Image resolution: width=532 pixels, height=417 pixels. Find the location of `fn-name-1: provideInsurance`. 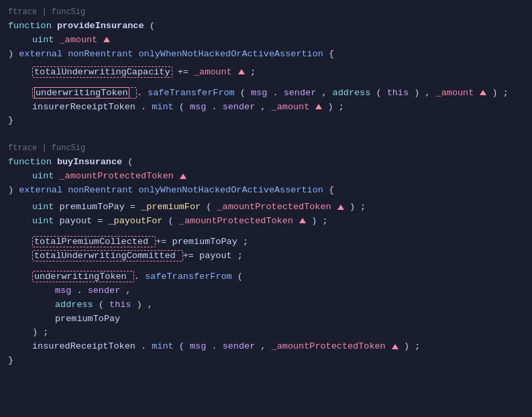

fn-name-1: provideInsurance is located at coordinates (101, 25).